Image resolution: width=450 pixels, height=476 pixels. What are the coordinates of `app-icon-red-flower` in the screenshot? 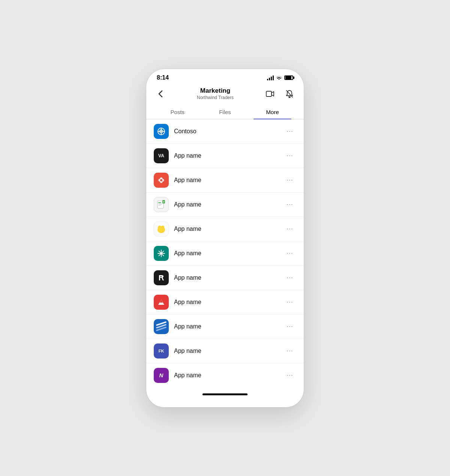 It's located at (161, 180).